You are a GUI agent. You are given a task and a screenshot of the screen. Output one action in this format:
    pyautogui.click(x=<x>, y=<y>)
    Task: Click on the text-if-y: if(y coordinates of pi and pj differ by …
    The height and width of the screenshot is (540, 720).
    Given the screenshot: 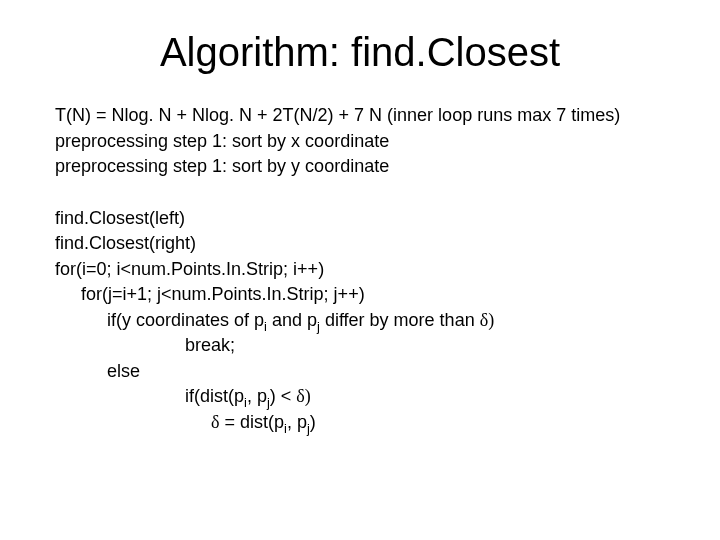 What is the action you would take?
    pyautogui.click(x=368, y=321)
    